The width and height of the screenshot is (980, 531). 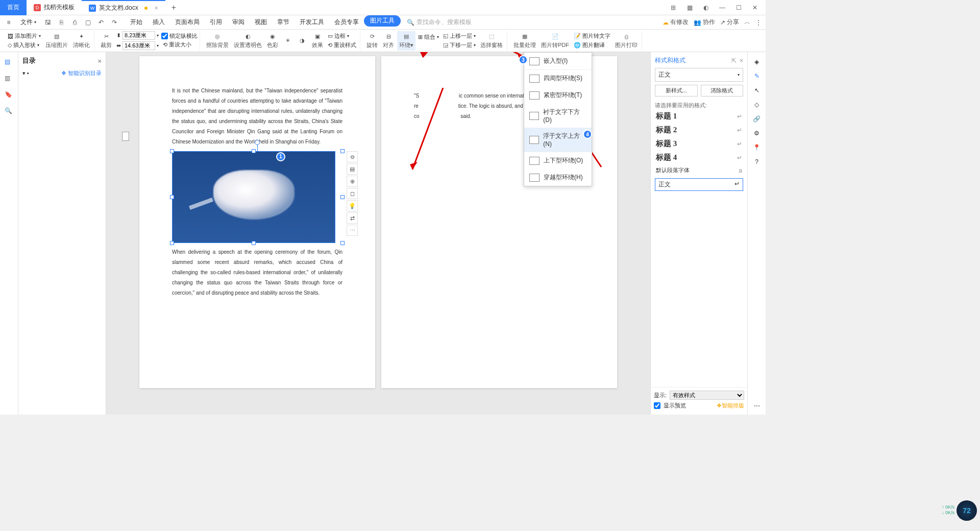 What do you see at coordinates (312, 22) in the screenshot?
I see `tab-devtools: 开发工具` at bounding box center [312, 22].